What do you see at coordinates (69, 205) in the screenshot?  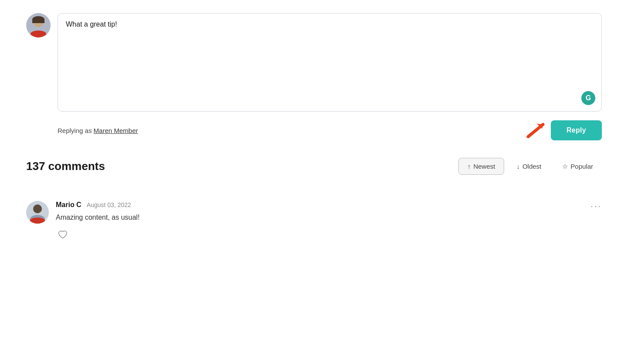 I see `comment-author-name: Mario C` at bounding box center [69, 205].